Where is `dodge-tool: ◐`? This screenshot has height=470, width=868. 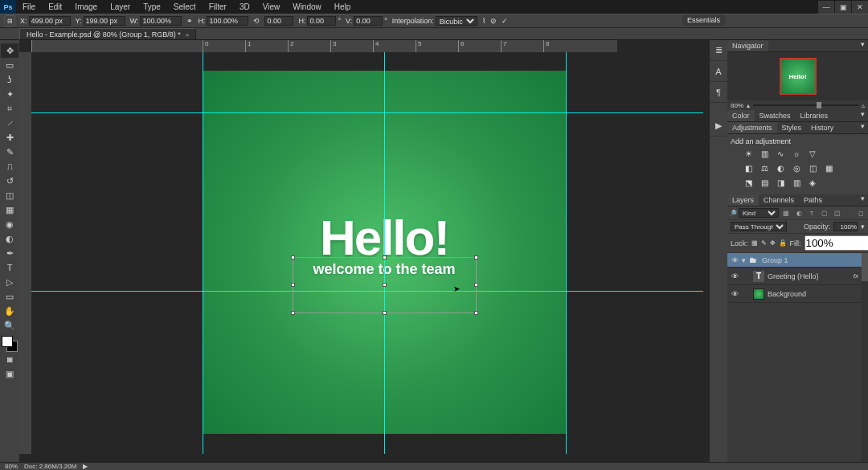
dodge-tool: ◐ is located at coordinates (10, 239).